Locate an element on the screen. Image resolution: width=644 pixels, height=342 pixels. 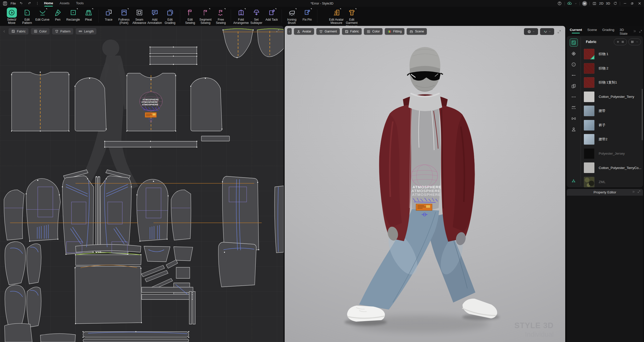
property-editor-header: Property Editor is located at coordinates (605, 192).